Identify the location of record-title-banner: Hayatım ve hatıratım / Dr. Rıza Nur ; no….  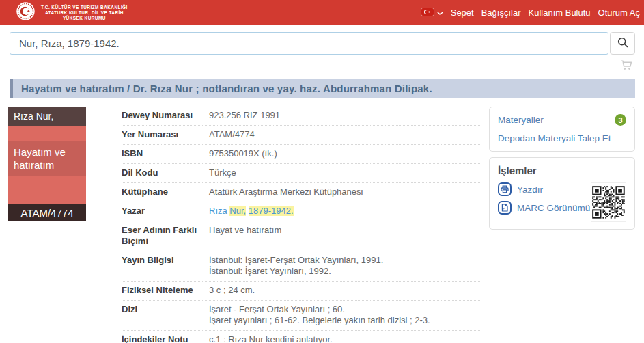
(322, 89).